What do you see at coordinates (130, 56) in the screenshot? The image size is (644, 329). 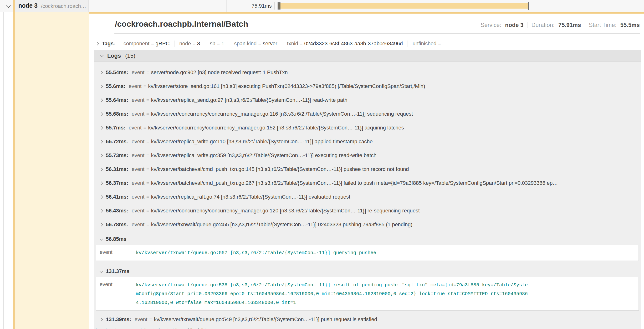 I see `logs-count: (15)` at bounding box center [130, 56].